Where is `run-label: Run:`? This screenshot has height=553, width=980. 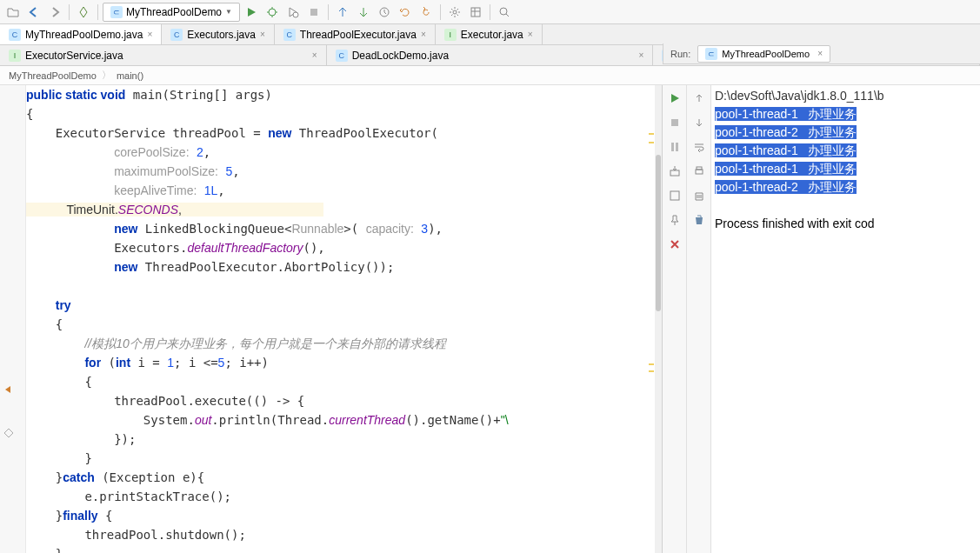
run-label: Run: is located at coordinates (680, 54).